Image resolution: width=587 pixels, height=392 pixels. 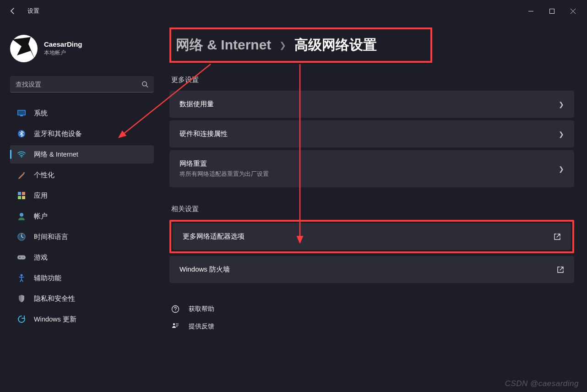 I want to click on user-account-type: 本地帐户, so click(x=63, y=53).